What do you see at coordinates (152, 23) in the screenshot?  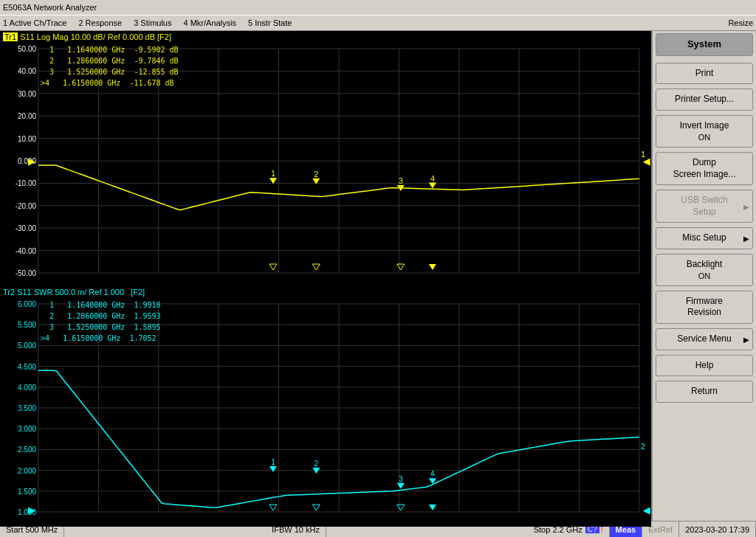 I see `menu-stimulus: 3 Stimulus` at bounding box center [152, 23].